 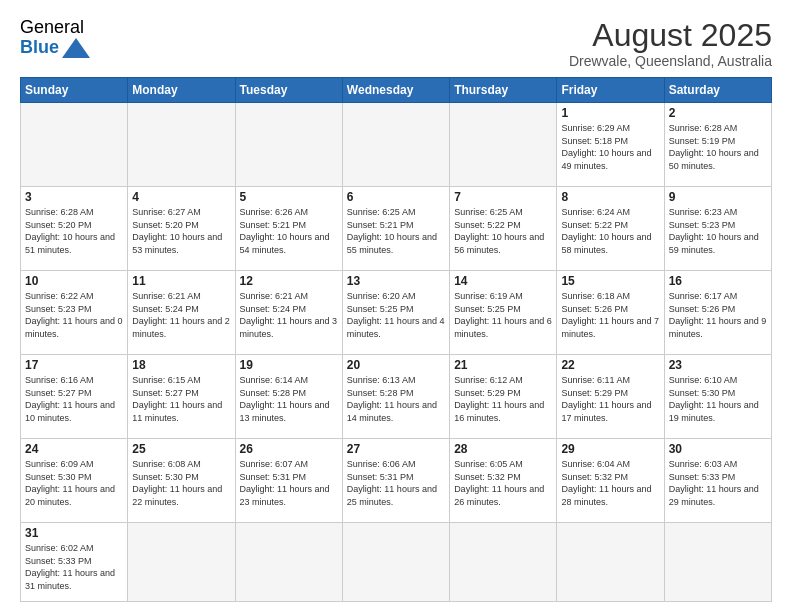 What do you see at coordinates (396, 481) in the screenshot?
I see `week-row-5: 24Sunrise: 6:09 AM Sunset: 5:30 PM Dayli…` at bounding box center [396, 481].